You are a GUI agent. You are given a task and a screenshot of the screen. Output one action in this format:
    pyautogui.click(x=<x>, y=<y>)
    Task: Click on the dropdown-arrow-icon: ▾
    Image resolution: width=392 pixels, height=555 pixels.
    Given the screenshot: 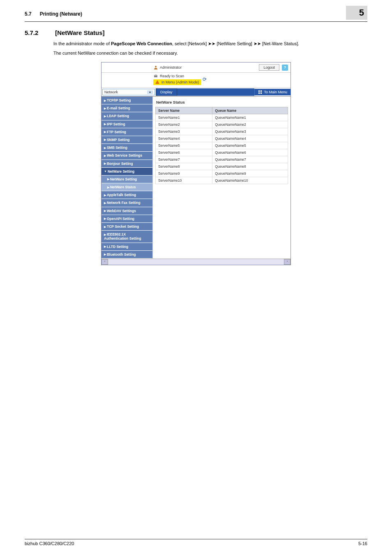 What is the action you would take?
    pyautogui.click(x=150, y=92)
    